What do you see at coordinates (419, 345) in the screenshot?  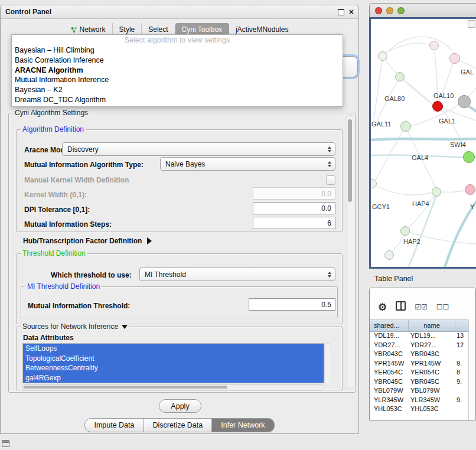 I see `table-row: YDR27...YDR27...12` at bounding box center [419, 345].